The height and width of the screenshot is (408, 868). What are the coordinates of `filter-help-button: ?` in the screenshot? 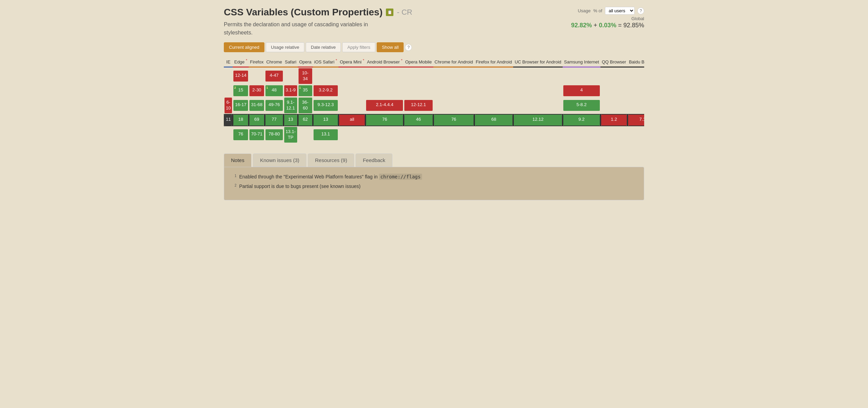 It's located at (408, 47).